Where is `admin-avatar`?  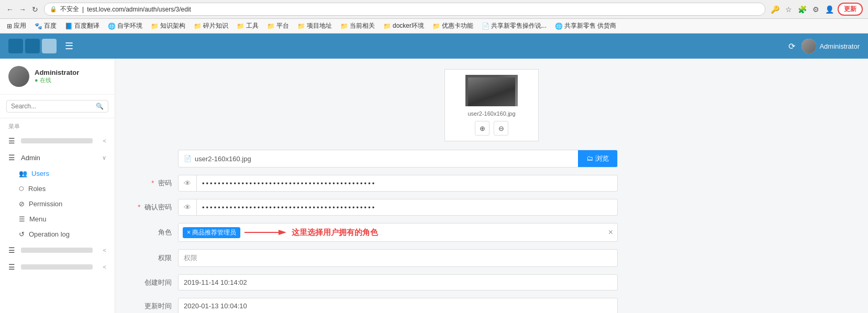
admin-avatar is located at coordinates (809, 46).